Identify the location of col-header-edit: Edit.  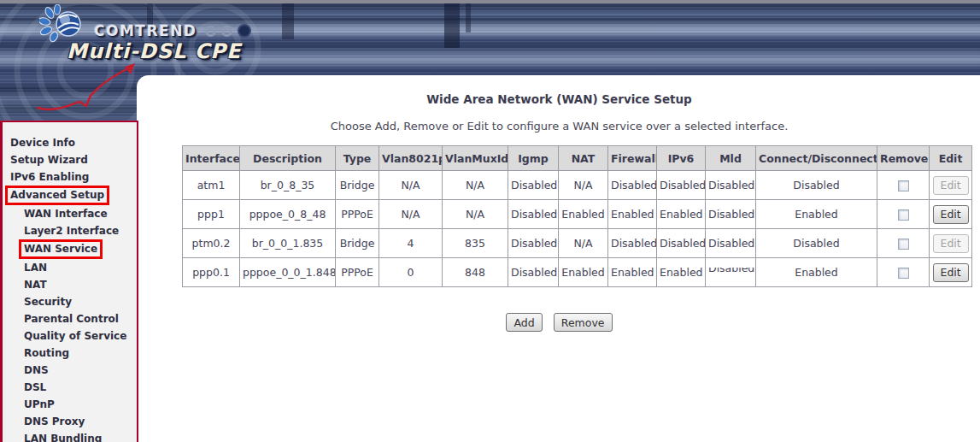
(951, 159).